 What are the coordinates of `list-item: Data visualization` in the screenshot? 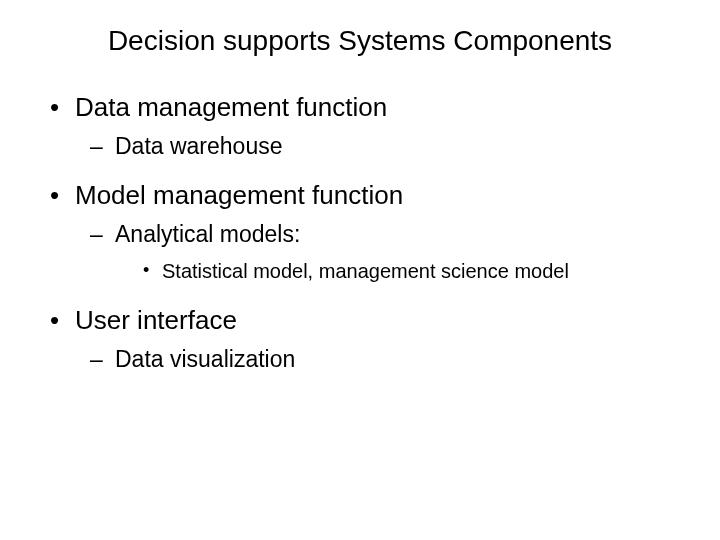 It's located at (395, 360).